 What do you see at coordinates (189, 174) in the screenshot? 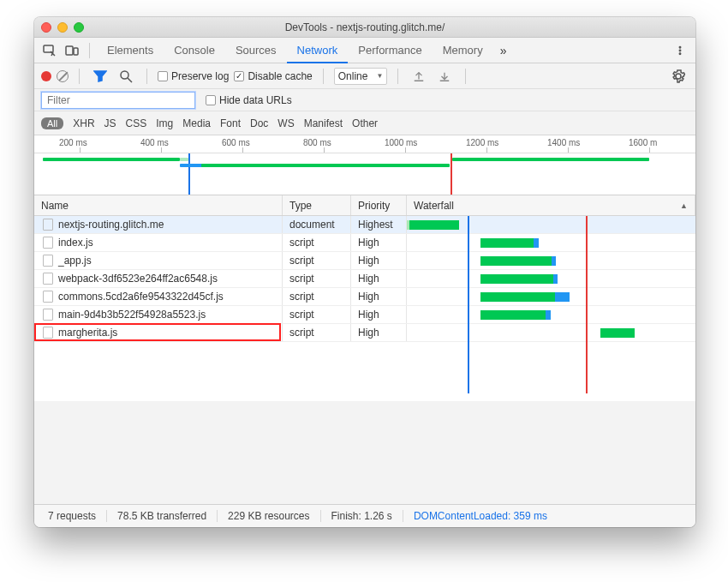
I see `dcl-marker` at bounding box center [189, 174].